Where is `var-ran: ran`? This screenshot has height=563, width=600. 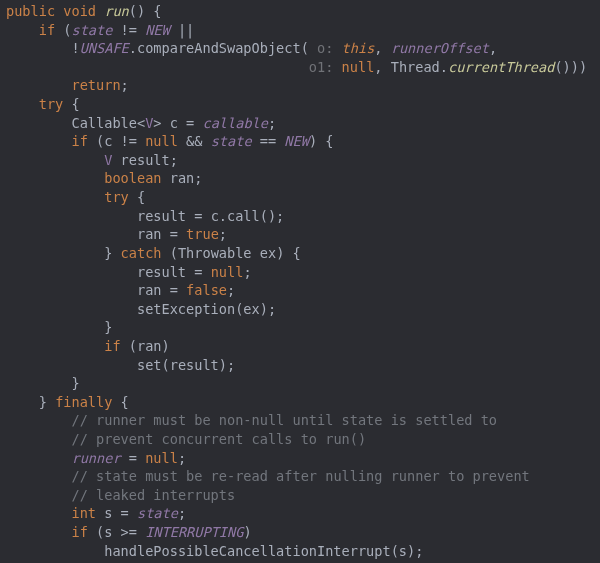 var-ran: ran is located at coordinates (182, 178).